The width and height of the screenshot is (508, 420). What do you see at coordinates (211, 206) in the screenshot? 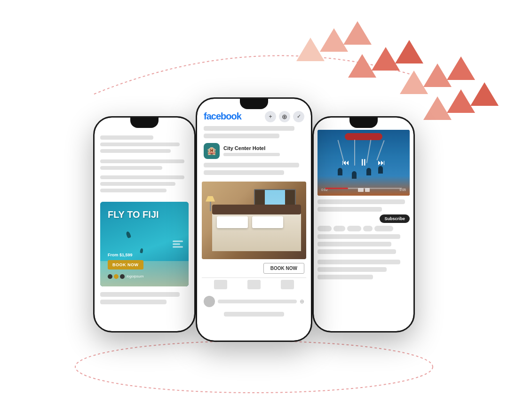
I see `lamp-body` at bounding box center [211, 206].